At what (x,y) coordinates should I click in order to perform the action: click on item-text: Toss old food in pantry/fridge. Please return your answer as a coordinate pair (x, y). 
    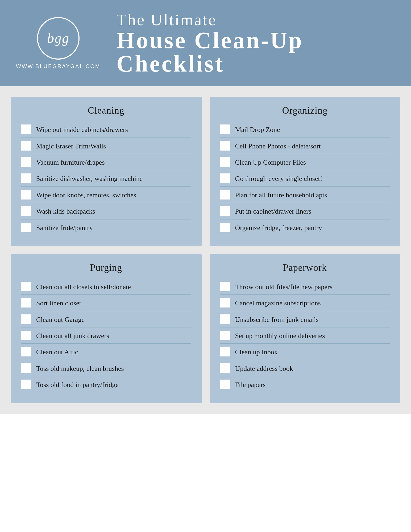
    Looking at the image, I should click on (77, 384).